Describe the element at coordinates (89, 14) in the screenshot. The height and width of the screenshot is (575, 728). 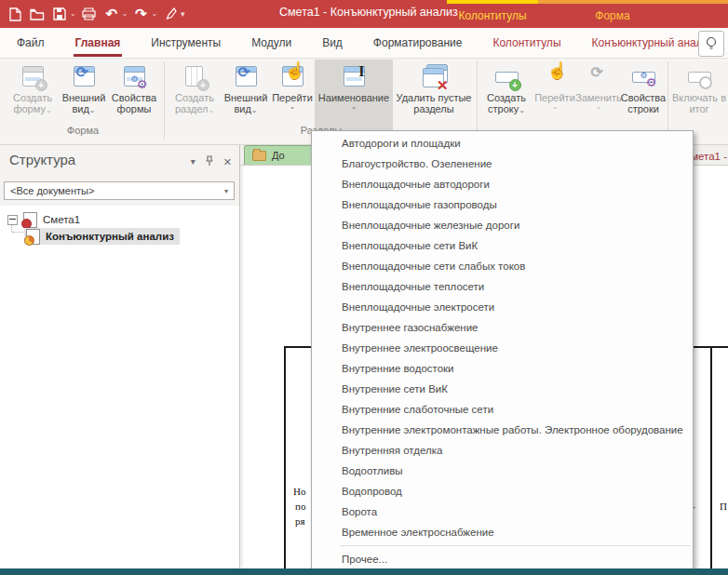
I see `print-icon` at that location.